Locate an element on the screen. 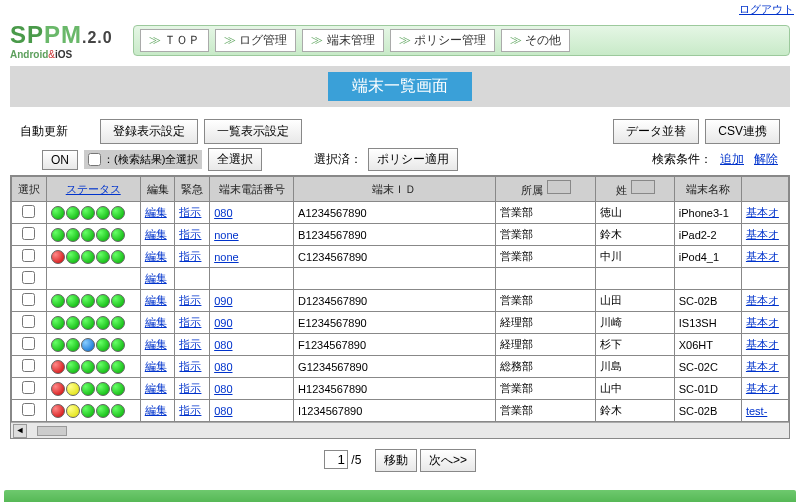 This screenshot has height=502, width=800. dept-cell: 経理部 is located at coordinates (546, 345).